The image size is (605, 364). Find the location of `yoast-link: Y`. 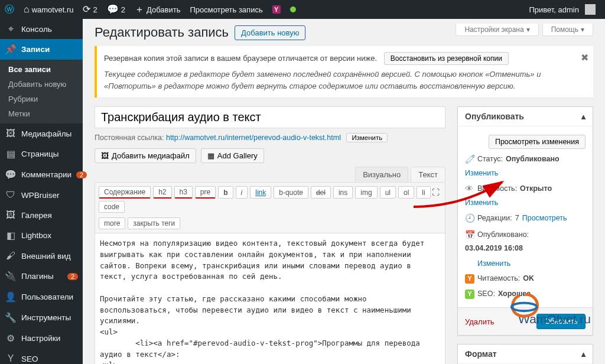

yoast-link: Y is located at coordinates (277, 9).